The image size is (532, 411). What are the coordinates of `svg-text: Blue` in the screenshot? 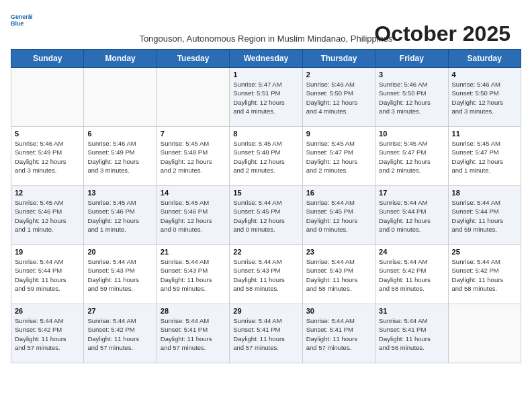 It's located at (17, 24).